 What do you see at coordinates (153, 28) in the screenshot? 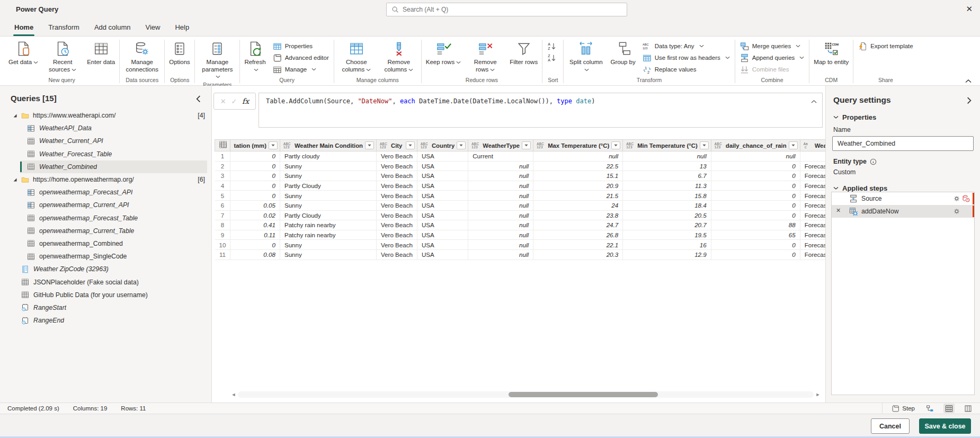
I see `tab-view: View` at bounding box center [153, 28].